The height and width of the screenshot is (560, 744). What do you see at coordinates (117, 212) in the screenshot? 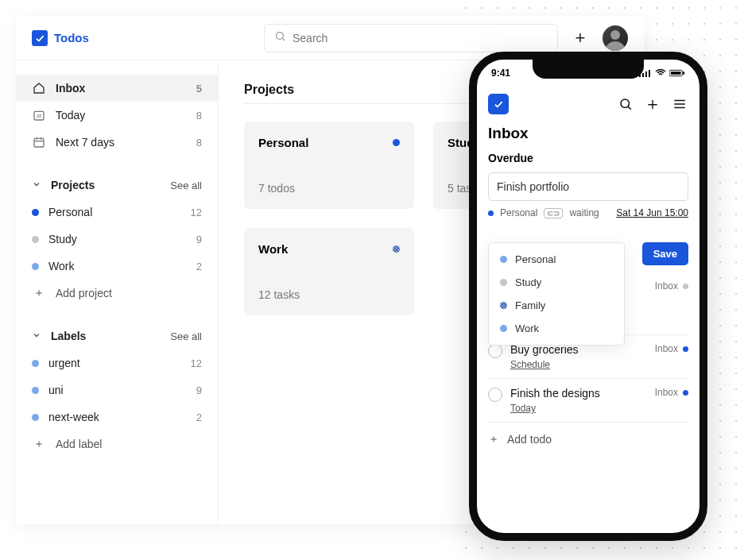
I see `sidebar-project-personal: Personal 12` at bounding box center [117, 212].